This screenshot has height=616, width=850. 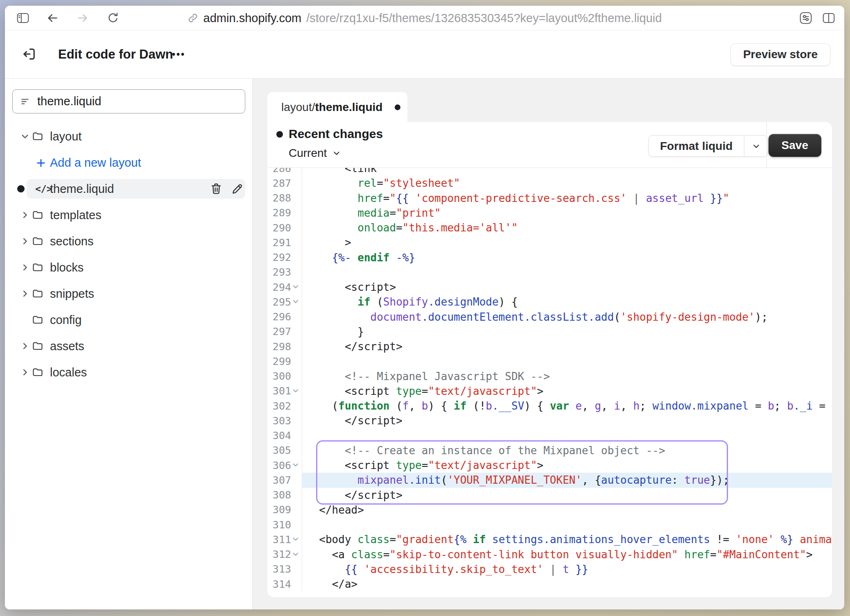 I want to click on code-line-310: 310, so click(x=549, y=525).